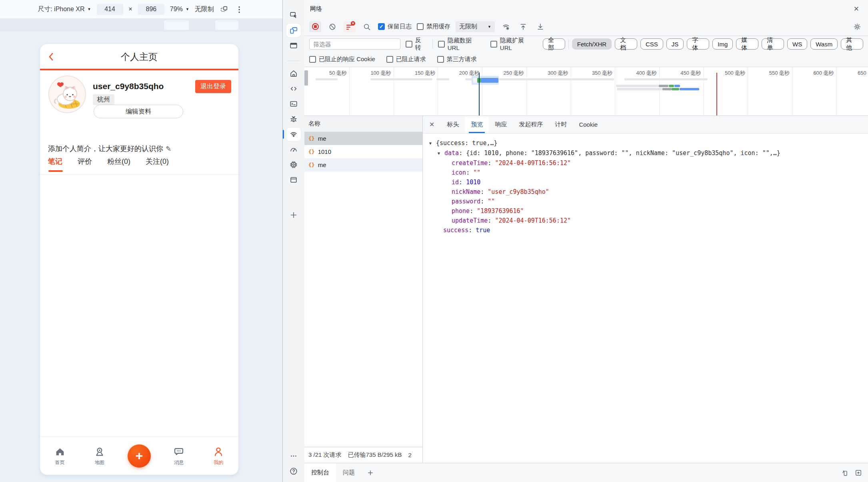  What do you see at coordinates (462, 44) in the screenshot?
I see `hide-data-urls-checkbox: 隐藏数据 URL` at bounding box center [462, 44].